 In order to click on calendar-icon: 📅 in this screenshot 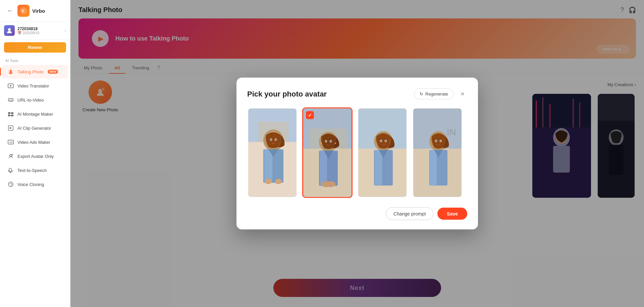, I will do `click(19, 33)`.